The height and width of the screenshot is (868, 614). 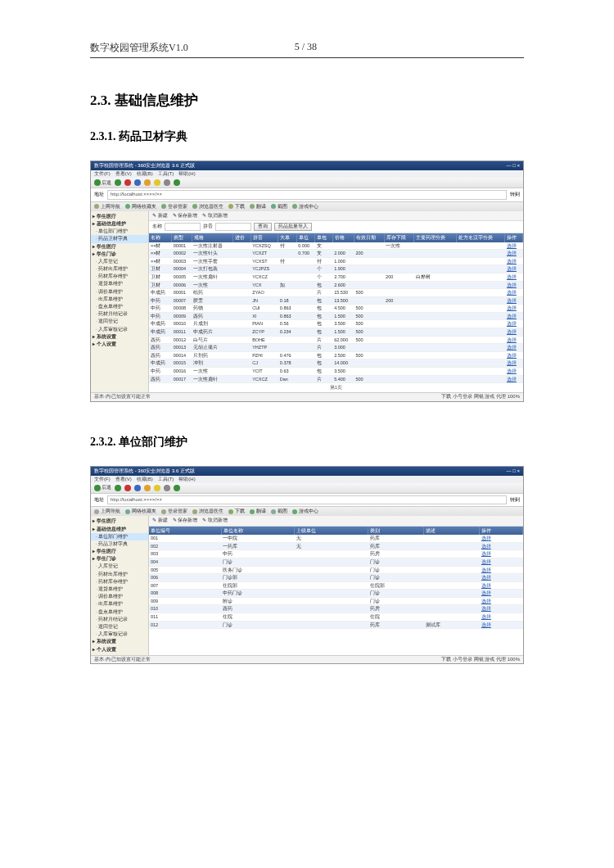 What do you see at coordinates (263, 226) in the screenshot?
I see `query-button: 查询` at bounding box center [263, 226].